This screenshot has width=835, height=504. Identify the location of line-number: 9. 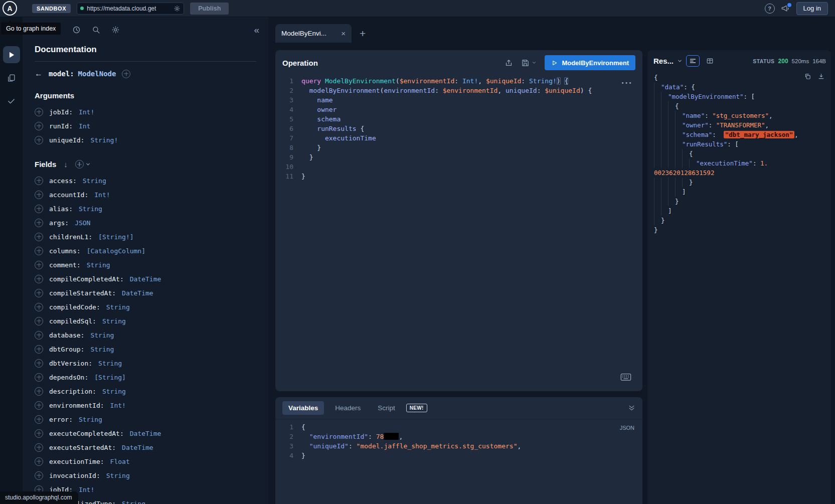
(288, 157).